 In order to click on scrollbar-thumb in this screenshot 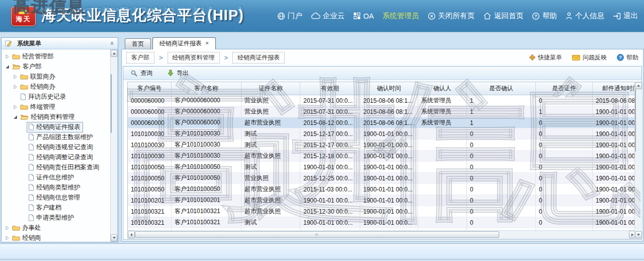, I will do `click(111, 104)`.